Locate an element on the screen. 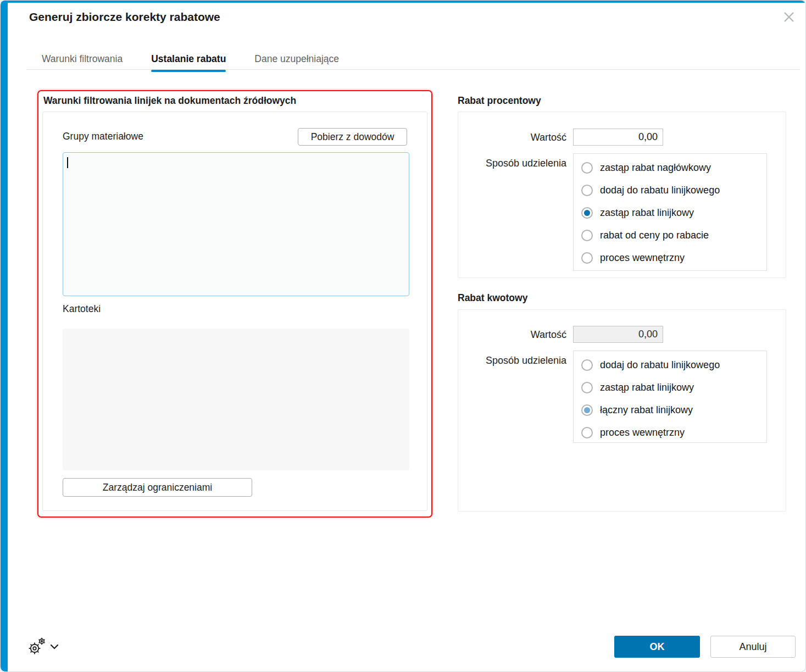 The width and height of the screenshot is (806, 672). settings-menu-button is located at coordinates (45, 647).